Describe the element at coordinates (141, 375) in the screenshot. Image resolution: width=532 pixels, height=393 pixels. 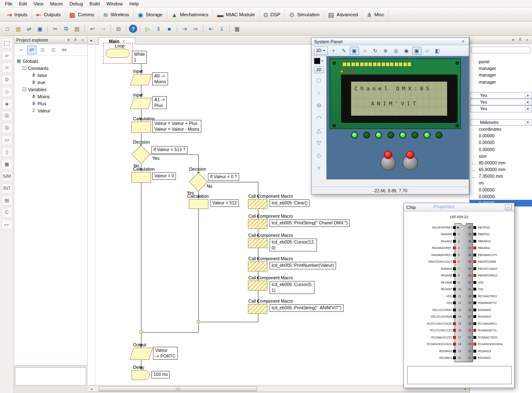
I see `flow-node-delay` at that location.